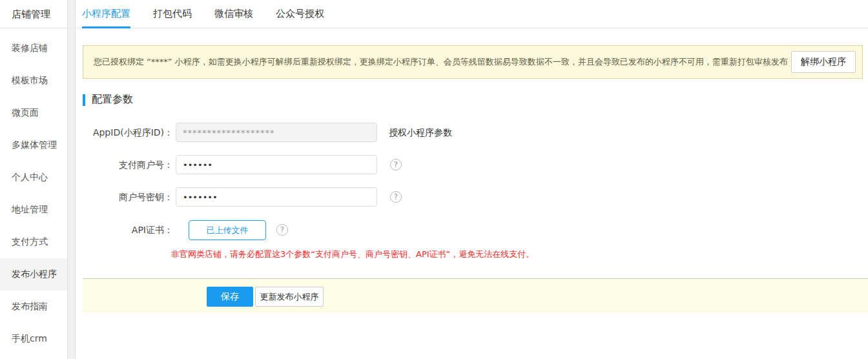  What do you see at coordinates (125, 165) in the screenshot?
I see `merchant-id-label: 支付商户号：` at bounding box center [125, 165].